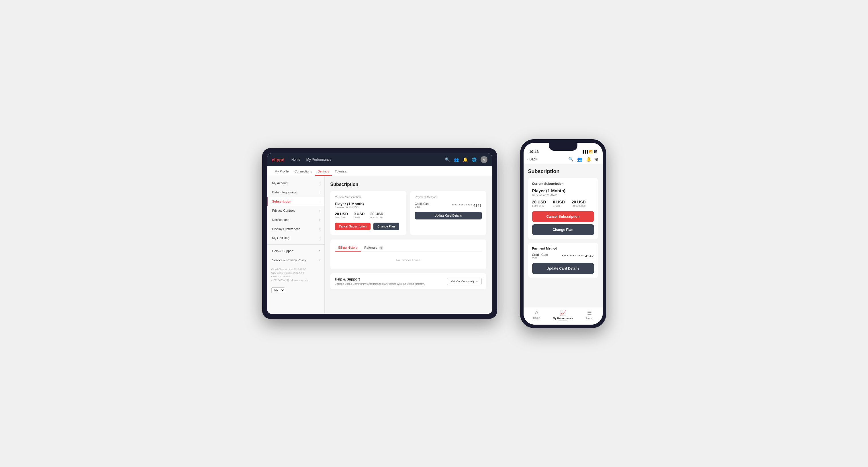 Image resolution: width=868 pixels, height=467 pixels. Describe the element at coordinates (408, 260) in the screenshot. I see `no-invoices-message: No Invoices Found` at that location.